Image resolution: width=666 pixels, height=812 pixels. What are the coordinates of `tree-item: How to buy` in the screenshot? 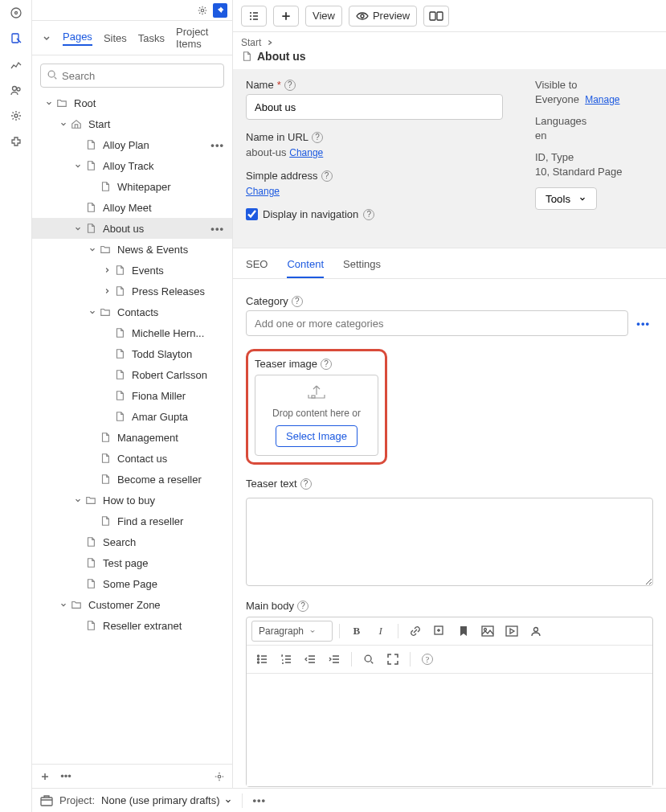 It's located at (132, 500).